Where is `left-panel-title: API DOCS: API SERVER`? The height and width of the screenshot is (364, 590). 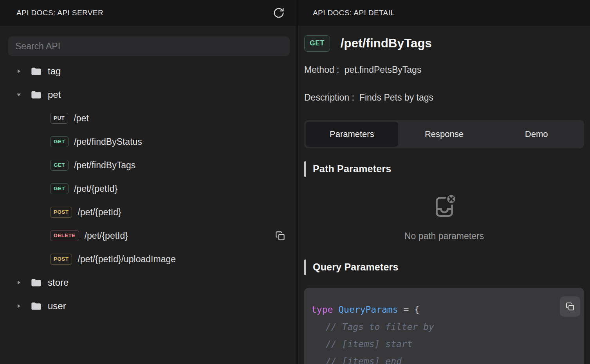 left-panel-title: API DOCS: API SERVER is located at coordinates (145, 13).